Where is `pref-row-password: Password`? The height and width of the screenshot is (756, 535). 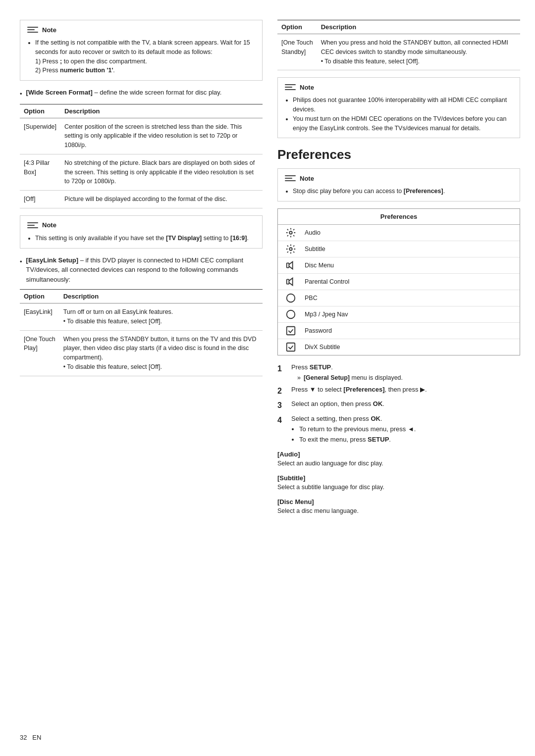 pref-row-password: Password is located at coordinates (399, 331).